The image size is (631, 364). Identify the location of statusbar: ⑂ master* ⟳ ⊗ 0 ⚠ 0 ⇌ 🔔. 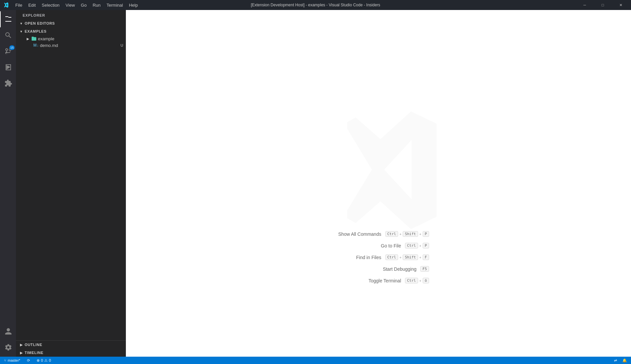
(316, 360).